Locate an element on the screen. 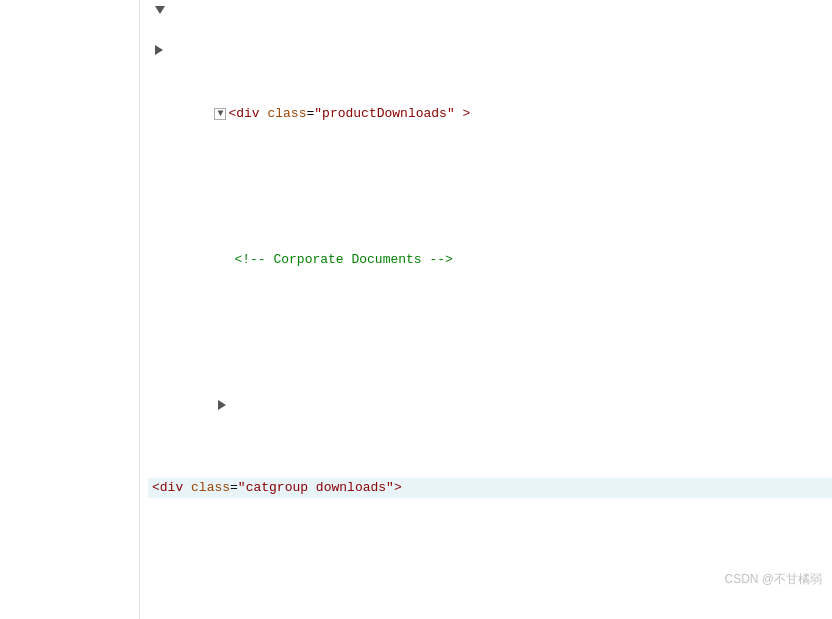 The height and width of the screenshot is (619, 832). fold-box-1: ▼ is located at coordinates (220, 114).